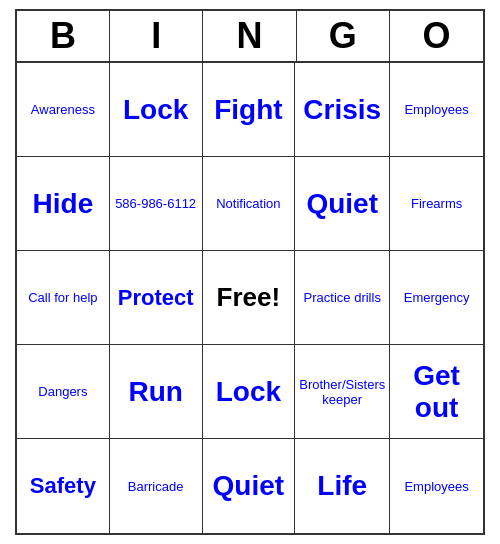 The image size is (500, 544). I want to click on header-i: I, so click(156, 36).